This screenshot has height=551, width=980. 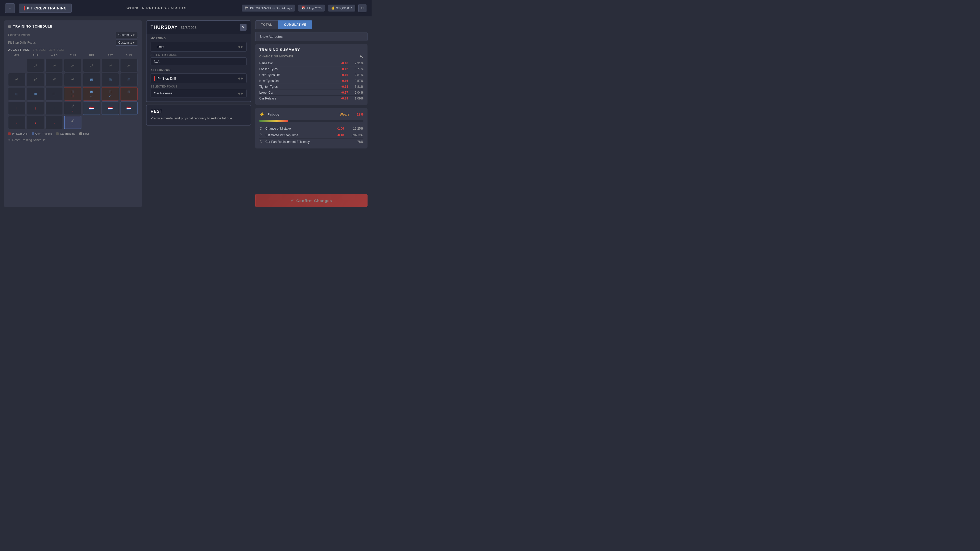 I want to click on cal-cell-27: 🇳🇱, so click(x=110, y=108).